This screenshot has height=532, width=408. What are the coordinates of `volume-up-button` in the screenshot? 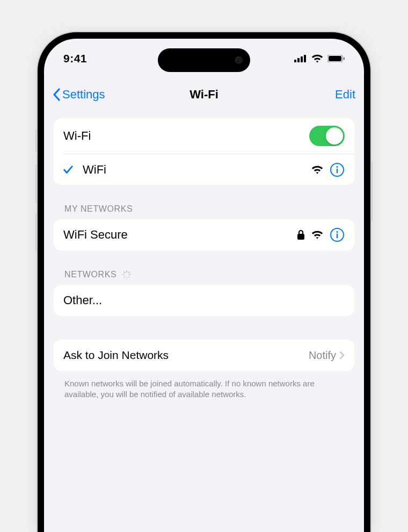 It's located at (37, 184).